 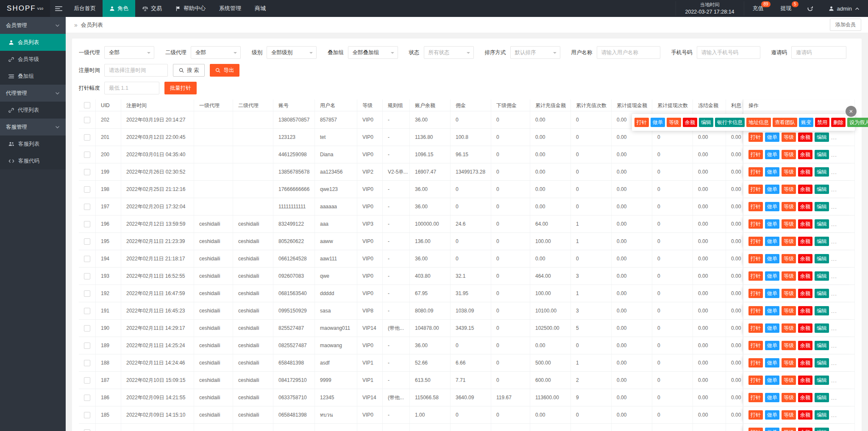 I want to click on withdraw-button: 提现 5, so click(x=786, y=8).